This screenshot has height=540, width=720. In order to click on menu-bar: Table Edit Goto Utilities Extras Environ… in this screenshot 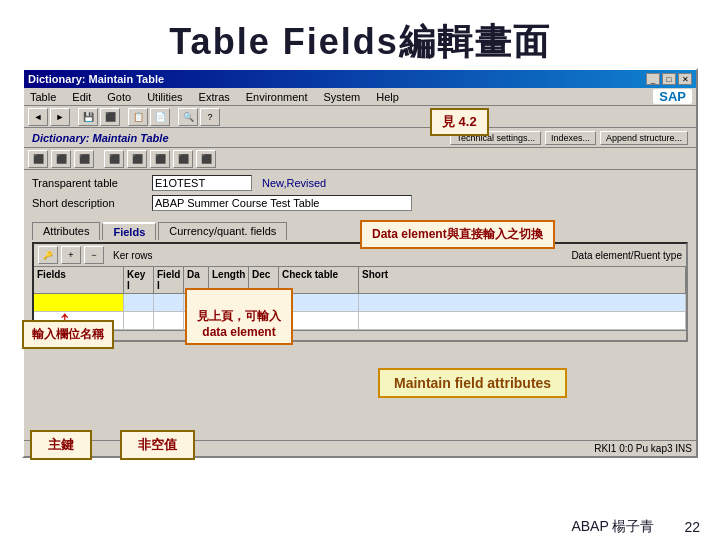, I will do `click(360, 97)`.